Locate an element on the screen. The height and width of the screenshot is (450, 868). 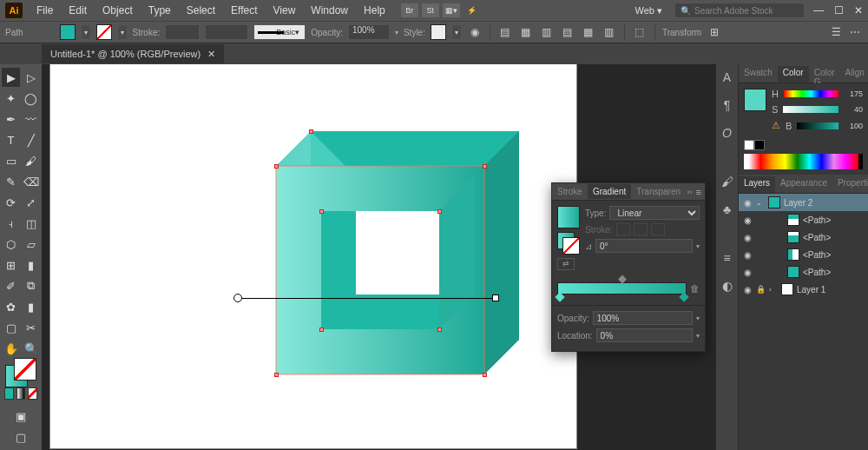
mesh-tool: ⊞ is located at coordinates (10, 265).